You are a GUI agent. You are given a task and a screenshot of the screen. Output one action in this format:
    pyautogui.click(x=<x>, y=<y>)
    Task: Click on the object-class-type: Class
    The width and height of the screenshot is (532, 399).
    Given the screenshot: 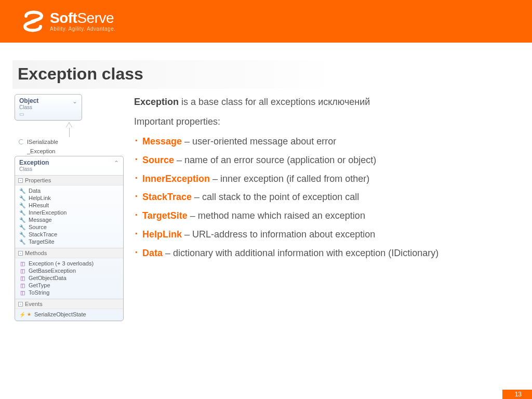 What is the action you would take?
    pyautogui.click(x=48, y=107)
    